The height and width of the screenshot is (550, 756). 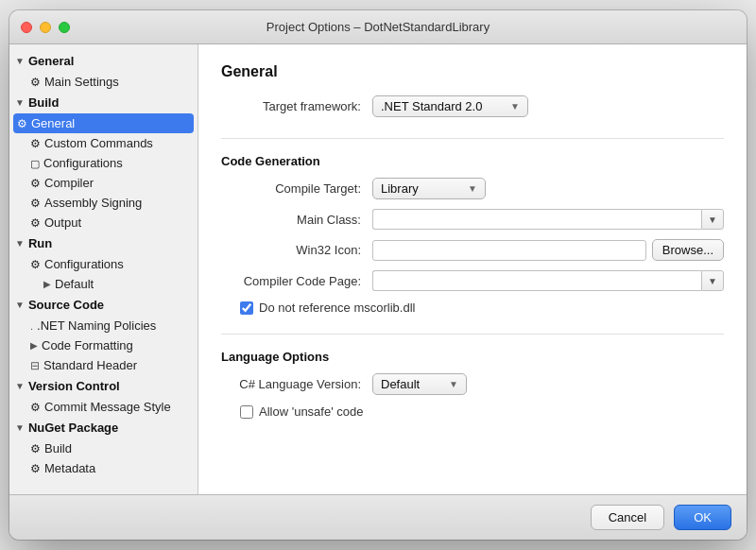 I want to click on unsafe-code-row: Allow 'unsafe' code, so click(x=472, y=412).